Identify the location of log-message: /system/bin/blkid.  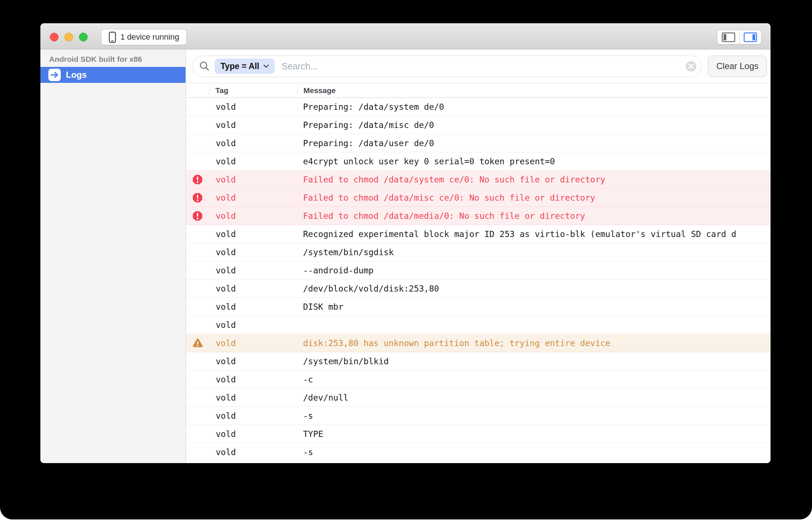
(534, 361).